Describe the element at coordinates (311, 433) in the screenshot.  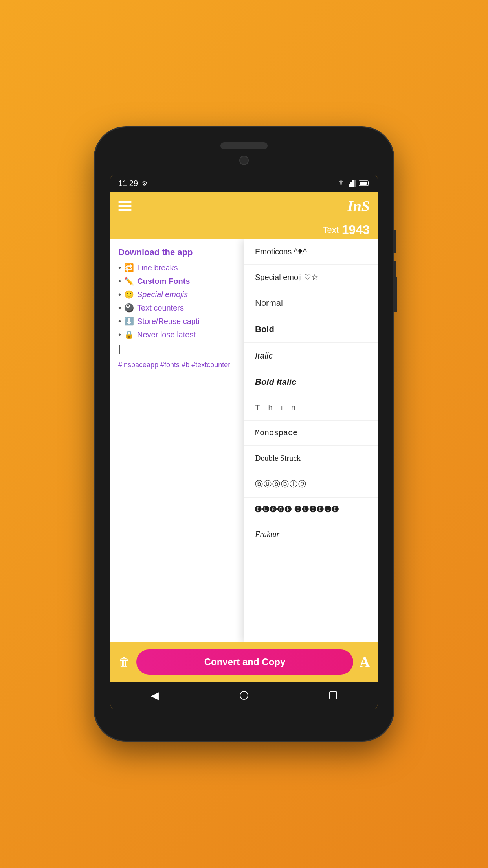
I see `dropdown-item-monospace: Monospace` at that location.